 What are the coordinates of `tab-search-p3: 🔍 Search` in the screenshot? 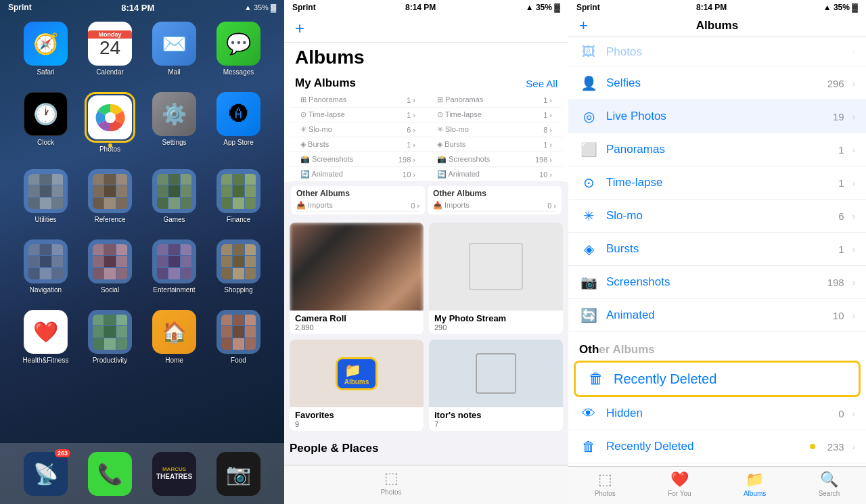 It's located at (829, 484).